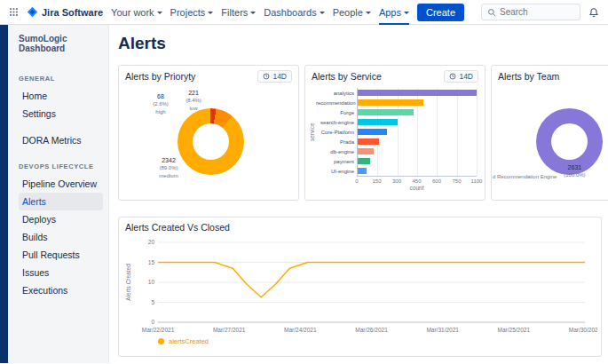  What do you see at coordinates (371, 330) in the screenshot?
I see `x-tick-label: Mar/26/2021` at bounding box center [371, 330].